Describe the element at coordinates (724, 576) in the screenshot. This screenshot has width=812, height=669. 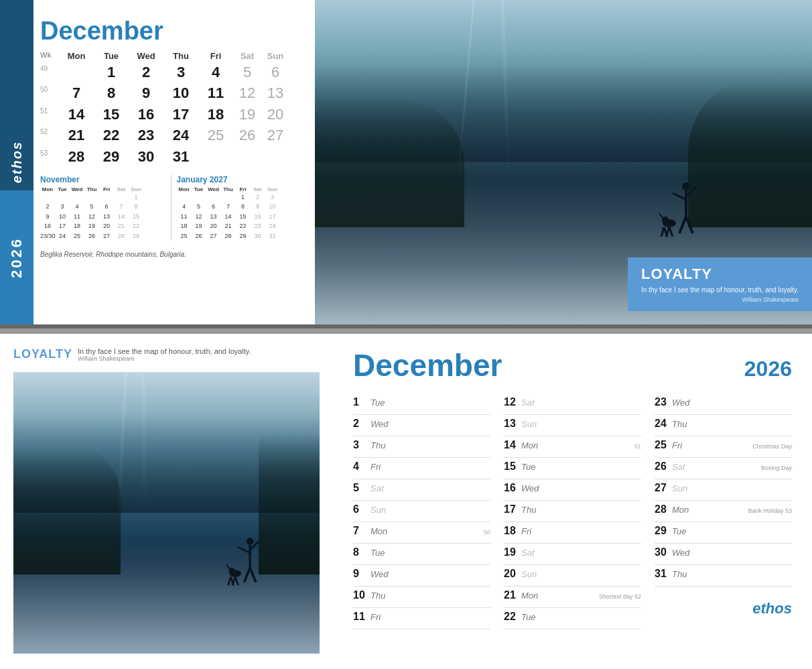
I see `date-row-31: 31 Thu` at that location.